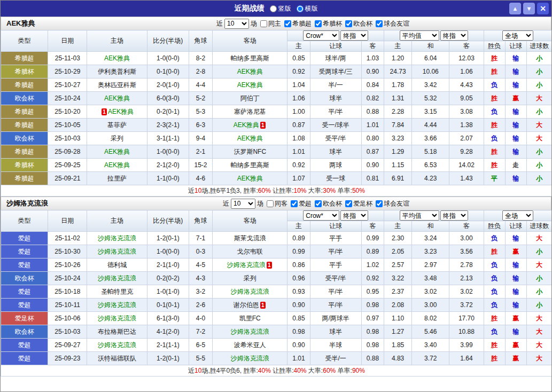 The image size is (552, 392). I want to click on odds-home: 0.99, so click(299, 252).